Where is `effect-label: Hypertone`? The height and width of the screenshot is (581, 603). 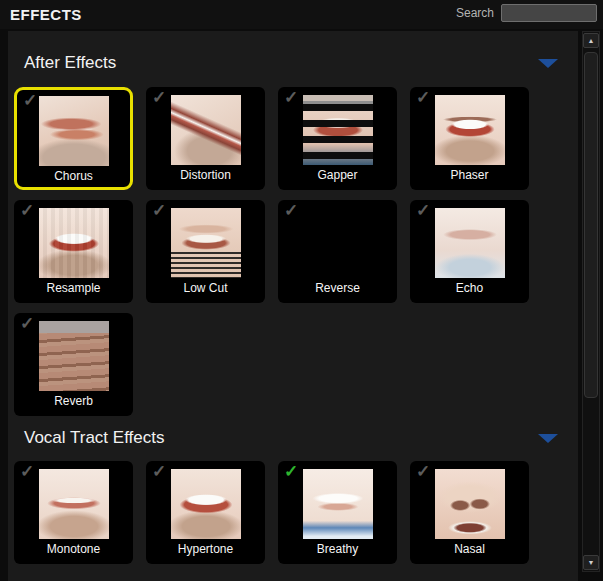
effect-label: Hypertone is located at coordinates (206, 549).